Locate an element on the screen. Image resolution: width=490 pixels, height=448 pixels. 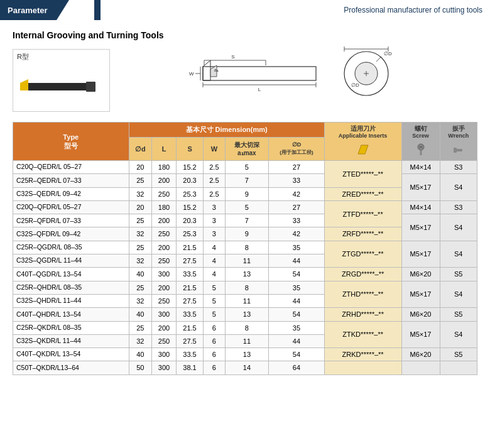
table-row: C25R–QFDR/L 07–332520020.33733M5×17S4 is located at coordinates (245, 221).